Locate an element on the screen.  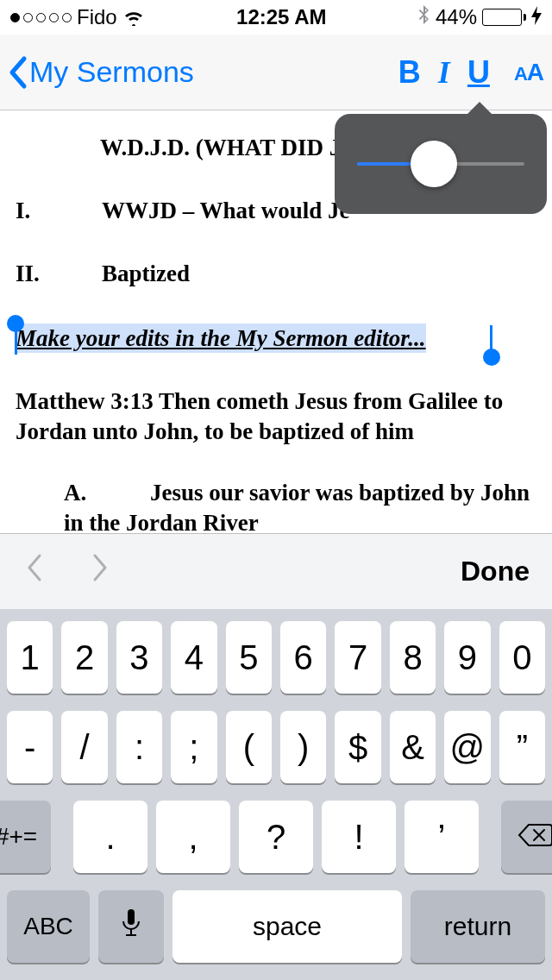
section-2: II.Baptized is located at coordinates (276, 274).